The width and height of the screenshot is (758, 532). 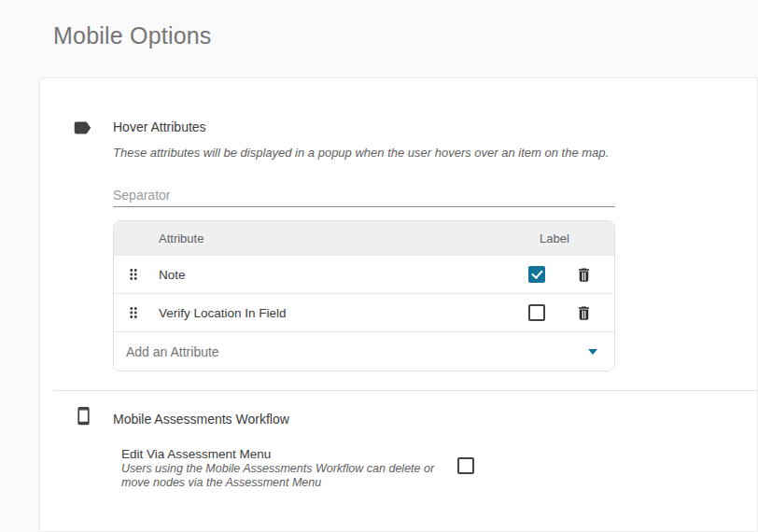 I want to click on edit-via-assessment-menu-checkbox, so click(x=466, y=466).